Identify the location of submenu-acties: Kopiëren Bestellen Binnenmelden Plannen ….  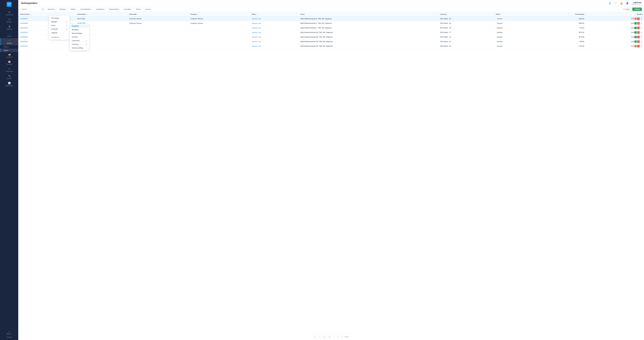
(80, 37).